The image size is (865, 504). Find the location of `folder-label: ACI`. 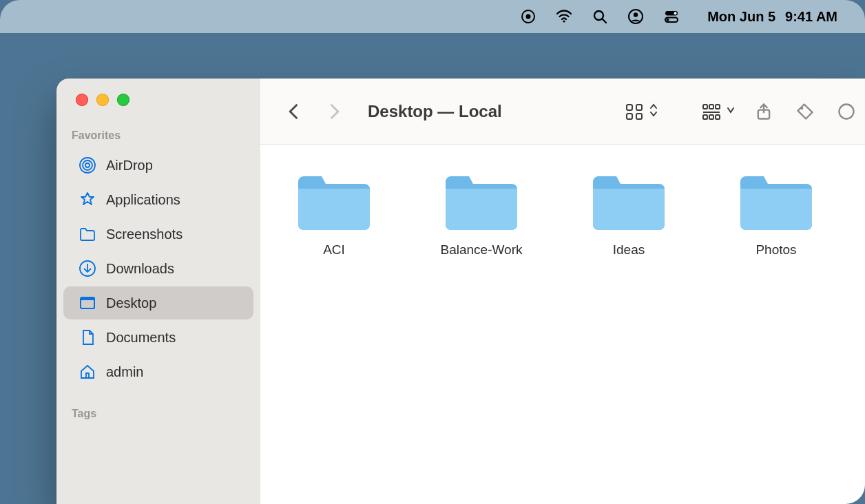

folder-label: ACI is located at coordinates (334, 250).